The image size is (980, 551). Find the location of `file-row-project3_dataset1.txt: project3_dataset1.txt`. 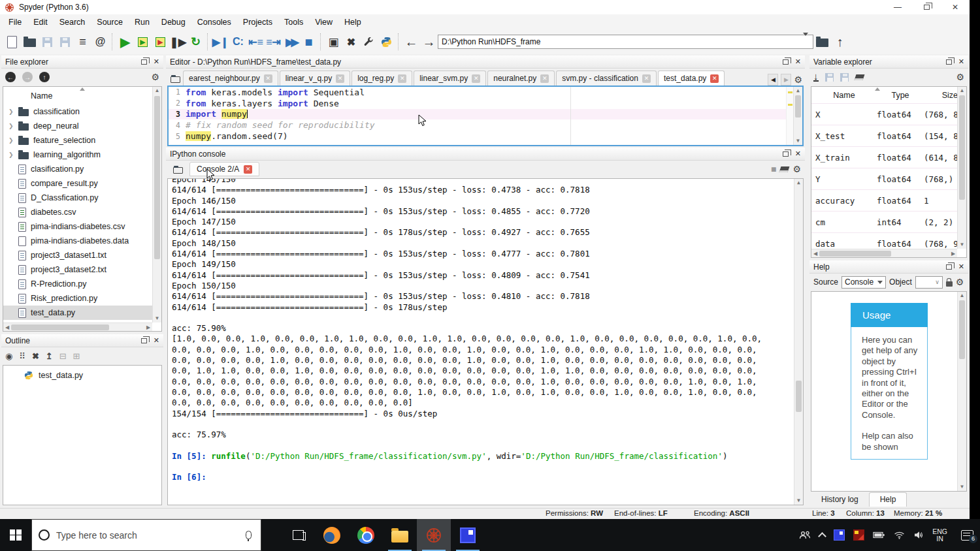

file-row-project3_dataset1.txt: project3_dataset1.txt is located at coordinates (82, 255).